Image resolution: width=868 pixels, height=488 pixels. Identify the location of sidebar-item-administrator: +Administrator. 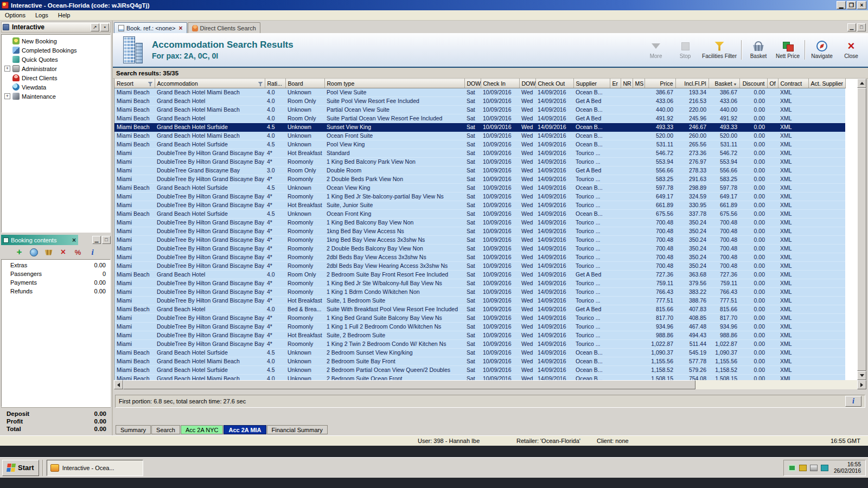
(56, 68).